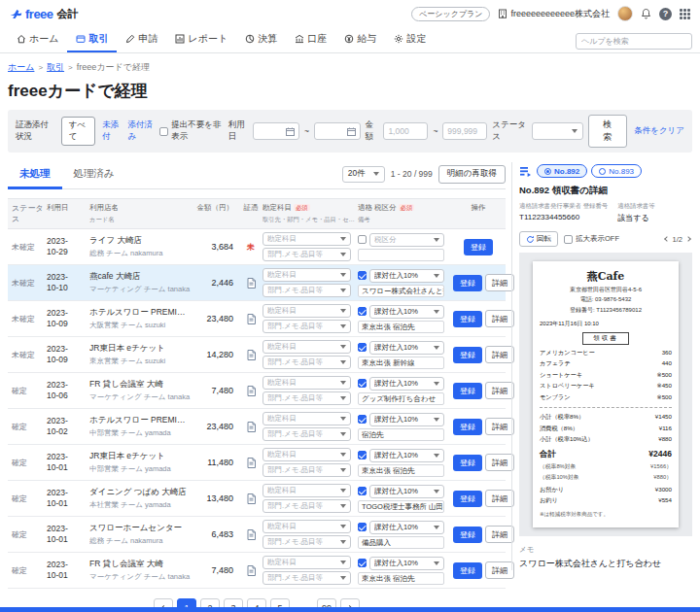 The image size is (700, 612). I want to click on transaction-row: 確定 2023- 10-02 ホテルスワロー PREMIUM東京… 中部営業 チ…, so click(257, 427).